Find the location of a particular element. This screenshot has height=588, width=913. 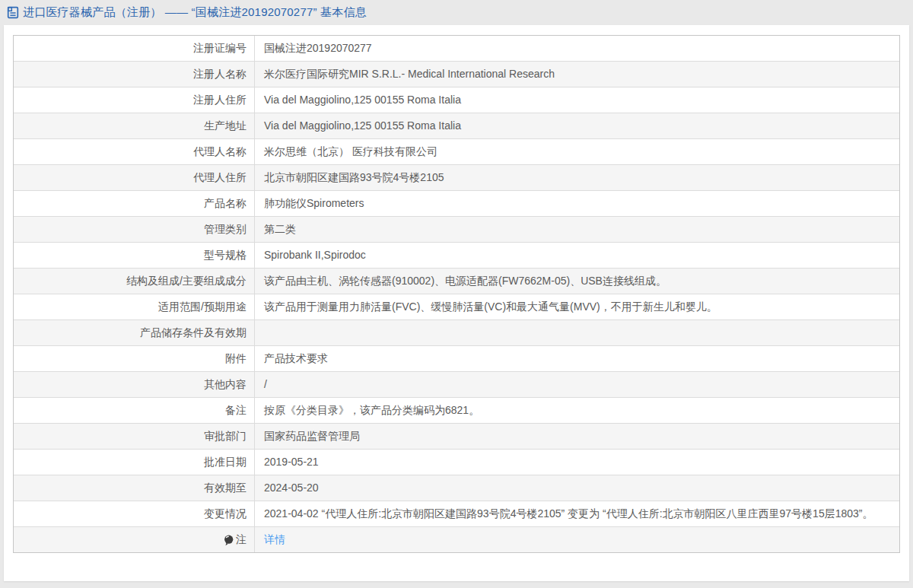

table-row: 代理人名称 米尔思维（北京） 医疗科技有限公司 is located at coordinates (456, 151).